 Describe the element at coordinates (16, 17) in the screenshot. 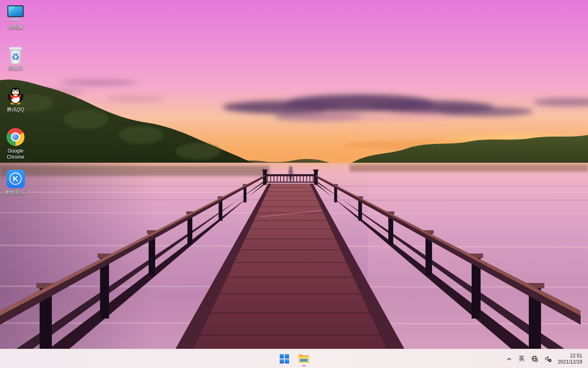

I see `desktop-icon-this-pc: 此电脑` at that location.